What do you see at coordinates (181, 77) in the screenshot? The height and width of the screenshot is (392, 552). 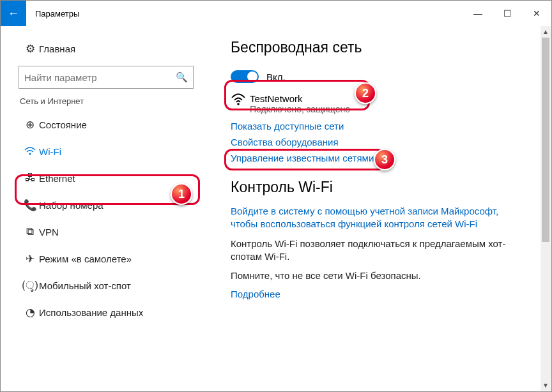 I see `search-icon: 🔍` at bounding box center [181, 77].